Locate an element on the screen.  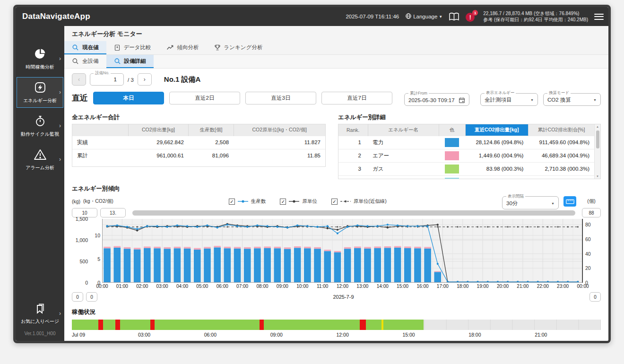
table-cell: 11.827 is located at coordinates (279, 142).